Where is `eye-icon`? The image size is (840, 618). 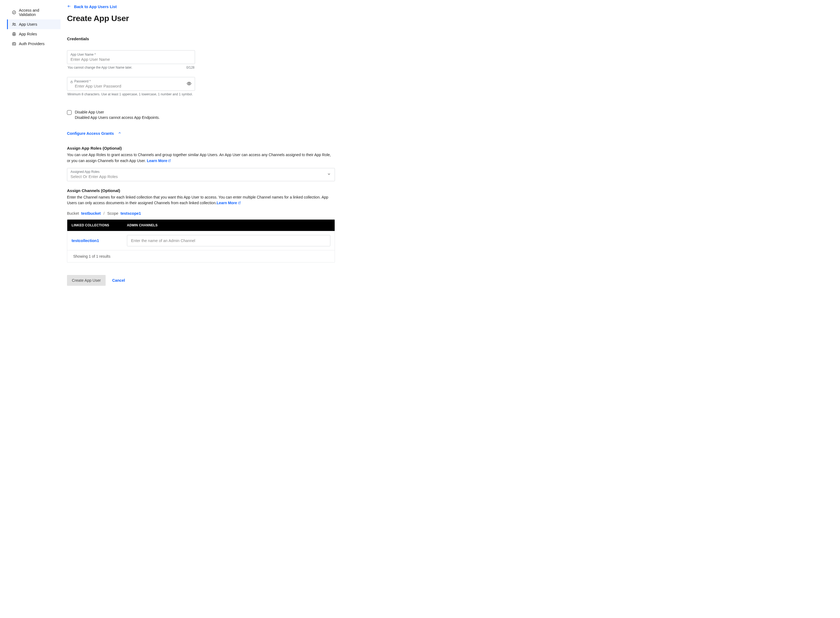 eye-icon is located at coordinates (189, 84).